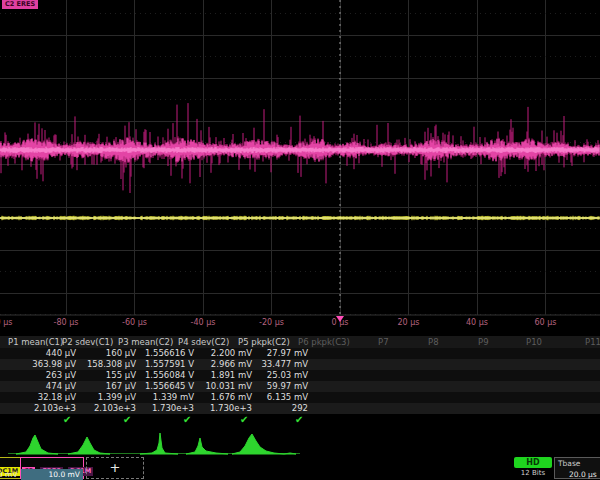 The image size is (600, 480). What do you see at coordinates (264, 444) in the screenshot?
I see `histicon-p5` at bounding box center [264, 444].